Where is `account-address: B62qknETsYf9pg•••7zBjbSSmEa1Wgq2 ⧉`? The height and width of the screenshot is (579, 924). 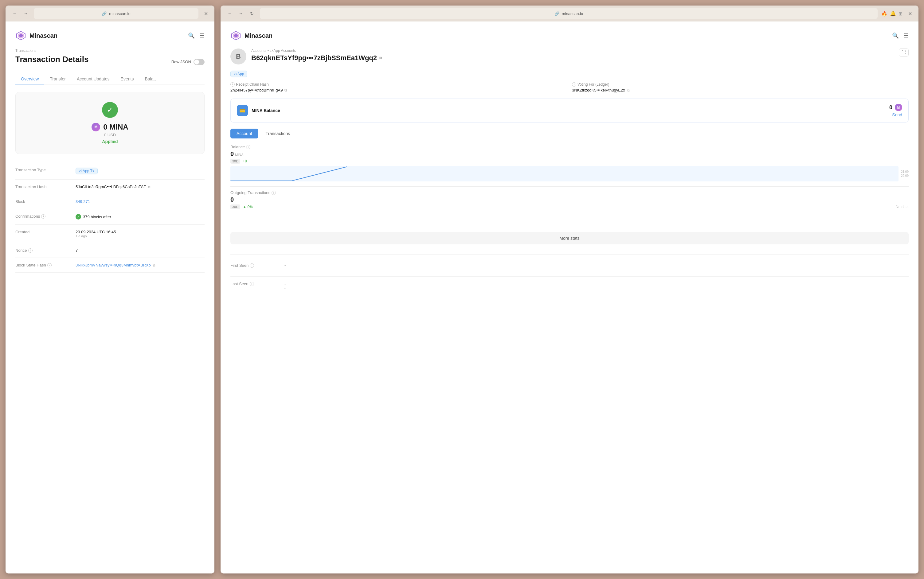 account-address: B62qknETsYf9pg•••7zBjbSSmEa1Wgq2 ⧉ is located at coordinates (572, 58).